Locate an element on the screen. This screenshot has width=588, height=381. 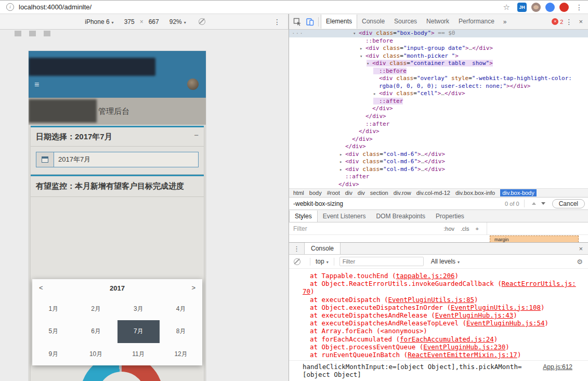
month-cell: 4月 is located at coordinates (181, 309).